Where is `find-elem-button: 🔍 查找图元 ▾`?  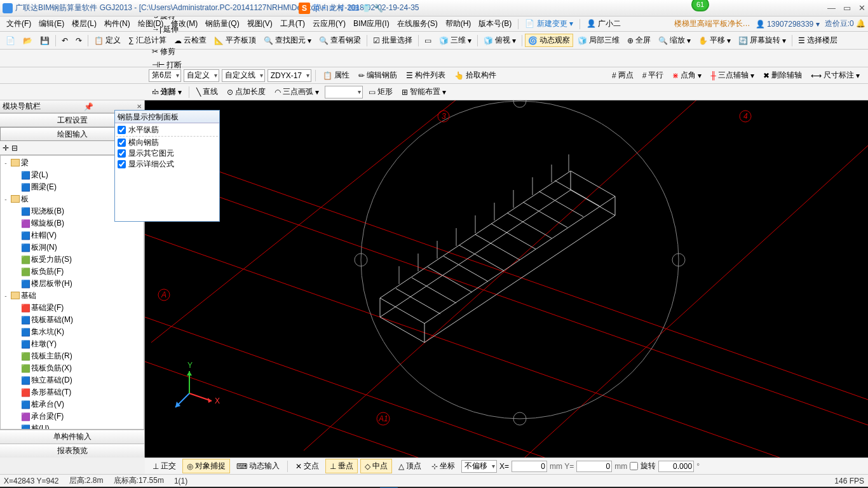 find-elem-button: 🔍 查找图元 ▾ is located at coordinates (287, 41).